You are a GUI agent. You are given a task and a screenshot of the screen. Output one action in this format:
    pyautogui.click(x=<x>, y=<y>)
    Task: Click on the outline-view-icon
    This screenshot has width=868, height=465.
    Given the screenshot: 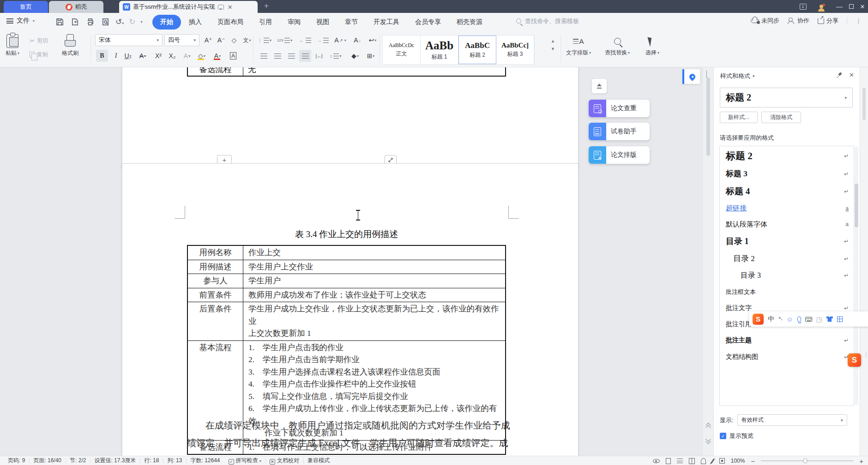 What is the action you would take?
    pyautogui.click(x=680, y=461)
    